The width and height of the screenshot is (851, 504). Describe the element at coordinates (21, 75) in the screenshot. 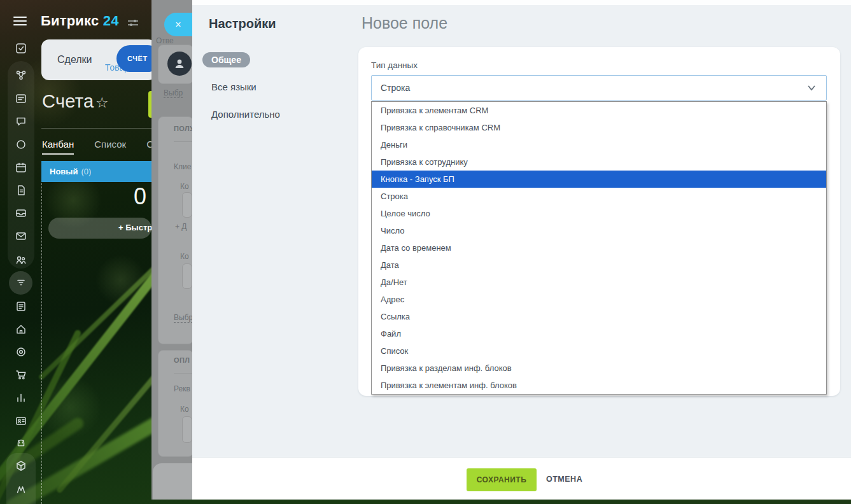

I see `crm-icon` at that location.